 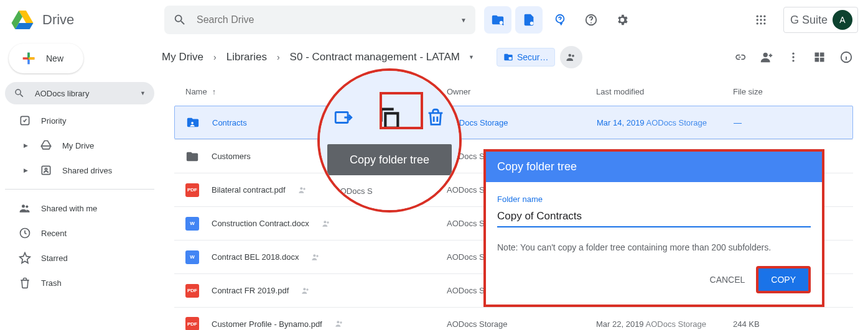 I want to click on help-button, so click(x=591, y=20).